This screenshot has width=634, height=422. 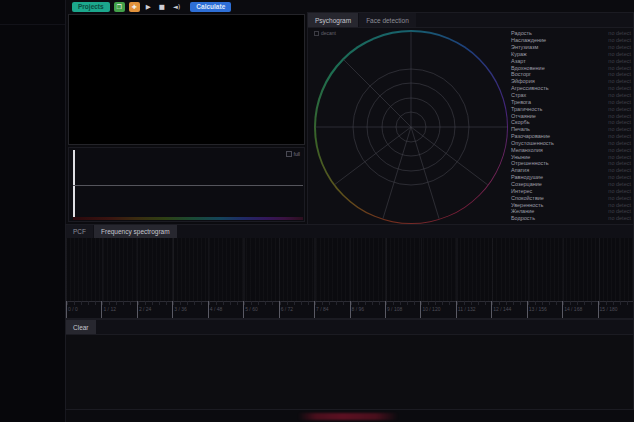 What do you see at coordinates (328, 33) in the screenshot?
I see `chart-legend-label: decant` at bounding box center [328, 33].